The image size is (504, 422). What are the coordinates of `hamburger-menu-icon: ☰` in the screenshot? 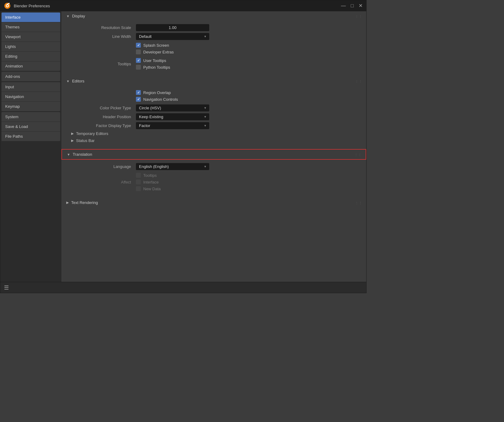 It's located at (6, 288).